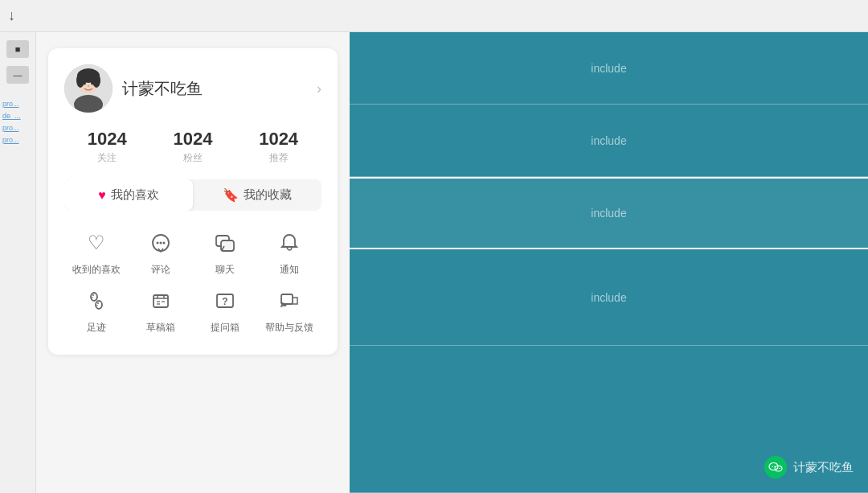  What do you see at coordinates (193, 146) in the screenshot?
I see `stat-fans: 1024 粉丝` at bounding box center [193, 146].